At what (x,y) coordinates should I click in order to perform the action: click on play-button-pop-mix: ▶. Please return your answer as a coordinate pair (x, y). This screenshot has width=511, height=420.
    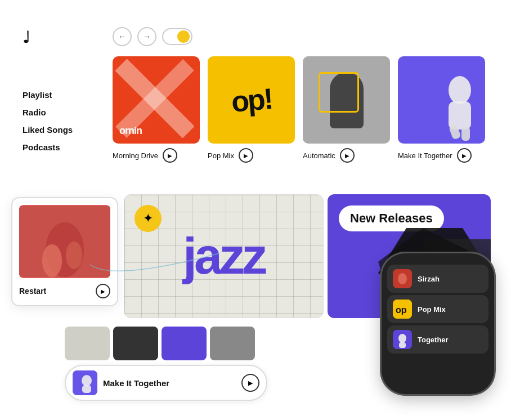
    Looking at the image, I should click on (246, 155).